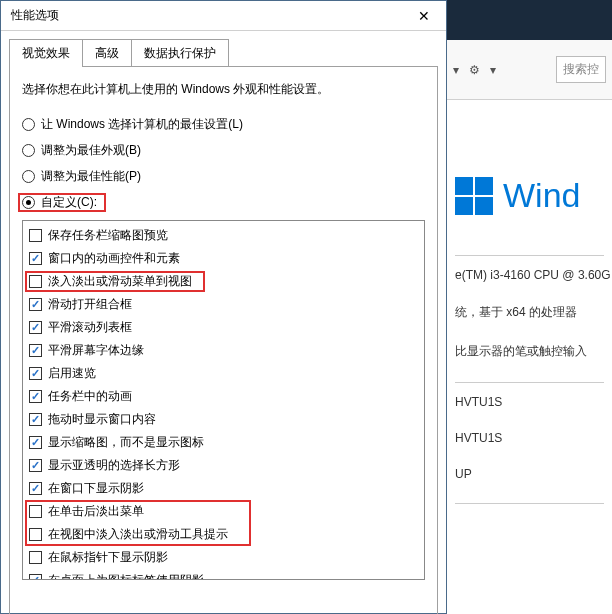 This screenshot has width=612, height=614. What do you see at coordinates (530, 275) in the screenshot?
I see `cpu-info: e(TM) i3-4160 CPU @ 3.60G` at bounding box center [530, 275].